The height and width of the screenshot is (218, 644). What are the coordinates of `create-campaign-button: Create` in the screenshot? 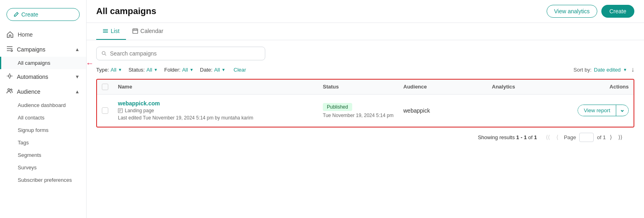 It's located at (618, 11).